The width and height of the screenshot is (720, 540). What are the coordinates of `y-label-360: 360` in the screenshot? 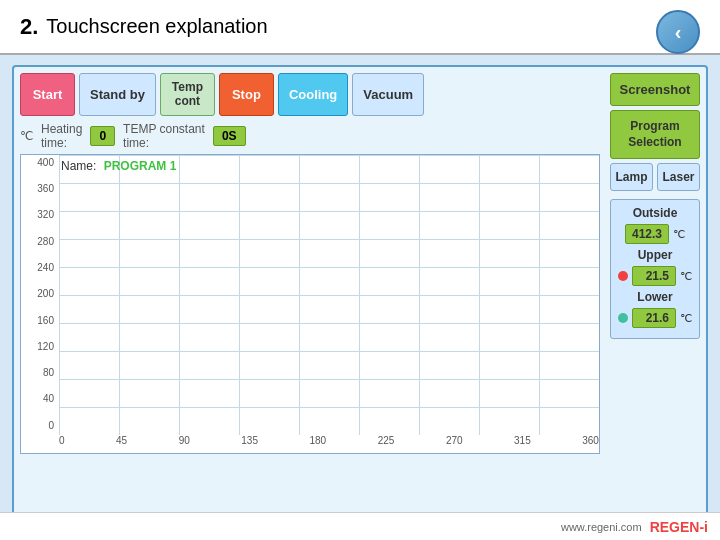 It's located at (39, 188).